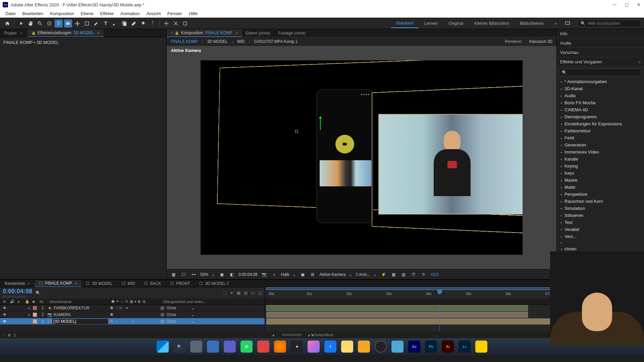 Image resolution: width=644 pixels, height=362 pixels. I want to click on explorer-app, so click(213, 347).